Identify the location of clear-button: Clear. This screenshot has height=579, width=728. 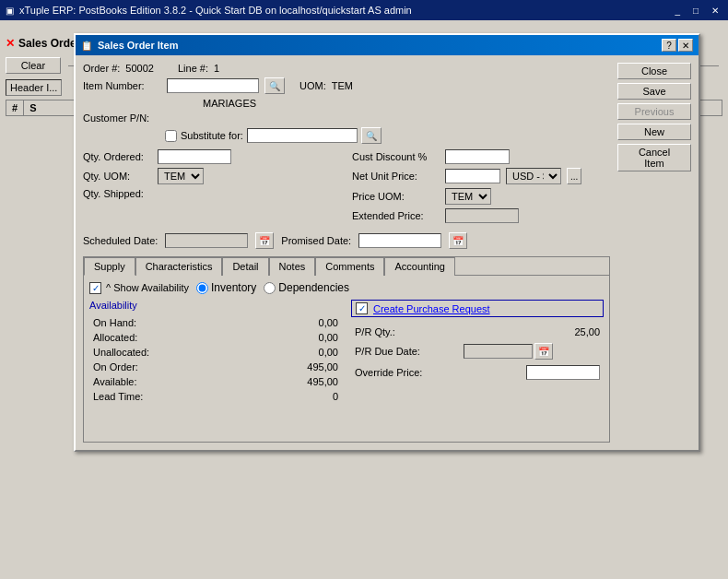
(33, 65).